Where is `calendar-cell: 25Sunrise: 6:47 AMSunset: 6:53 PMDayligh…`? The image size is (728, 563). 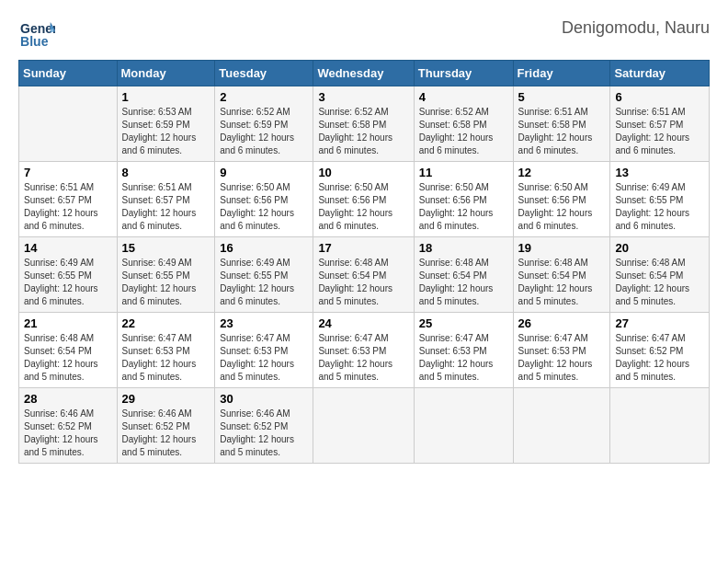
calendar-cell: 25Sunrise: 6:47 AMSunset: 6:53 PMDayligh… is located at coordinates (463, 350).